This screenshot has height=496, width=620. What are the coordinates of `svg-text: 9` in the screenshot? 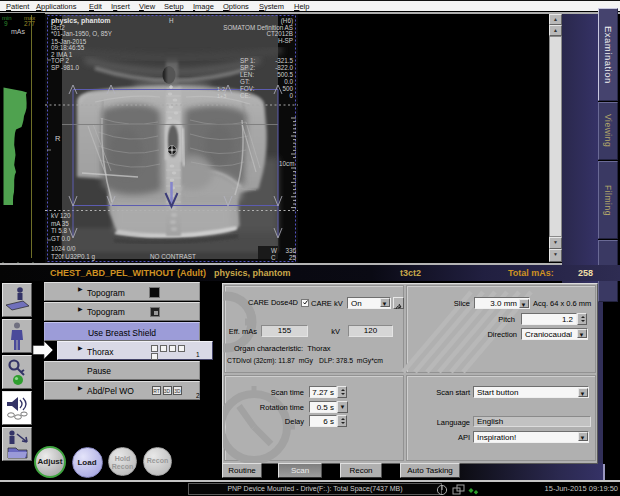 It's located at (6, 24).